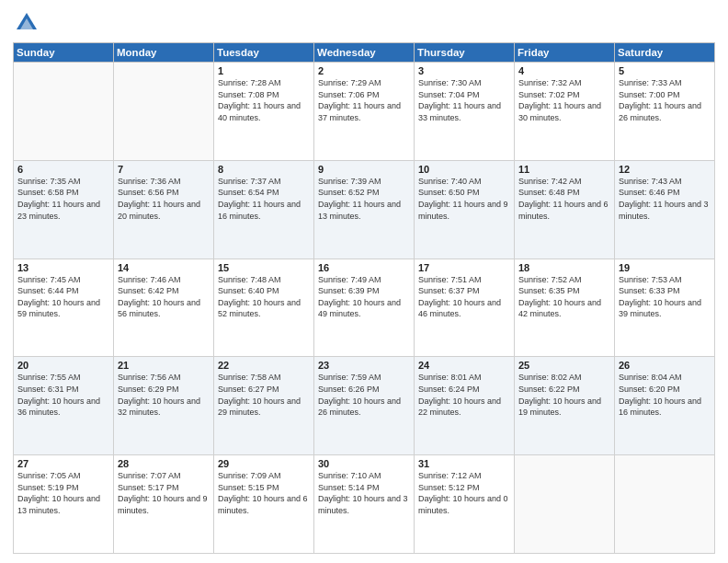 The height and width of the screenshot is (563, 728). Describe the element at coordinates (164, 493) in the screenshot. I see `day-info: Sunrise: 7:07 AM Sunset: 5:17 PM Dayligh…` at that location.